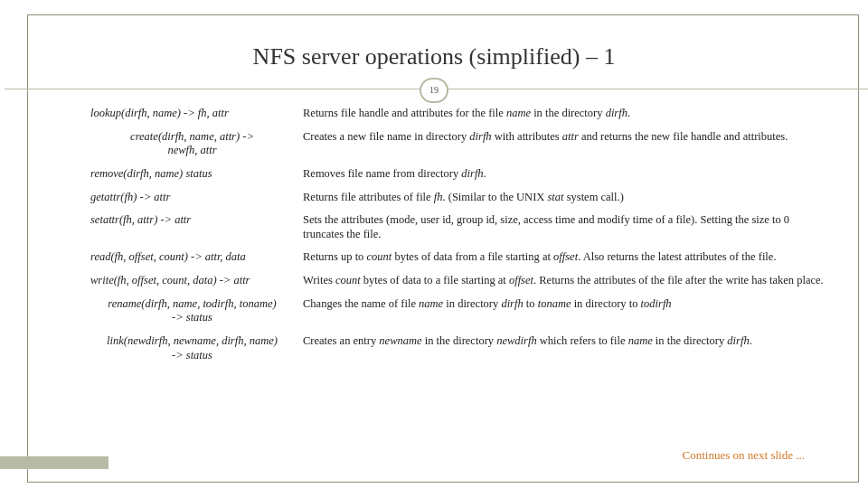 The image size is (868, 488). Describe the element at coordinates (461, 228) in the screenshot. I see `table-row: setattr(fh, attr) -> attrSets the attrib…` at that location.